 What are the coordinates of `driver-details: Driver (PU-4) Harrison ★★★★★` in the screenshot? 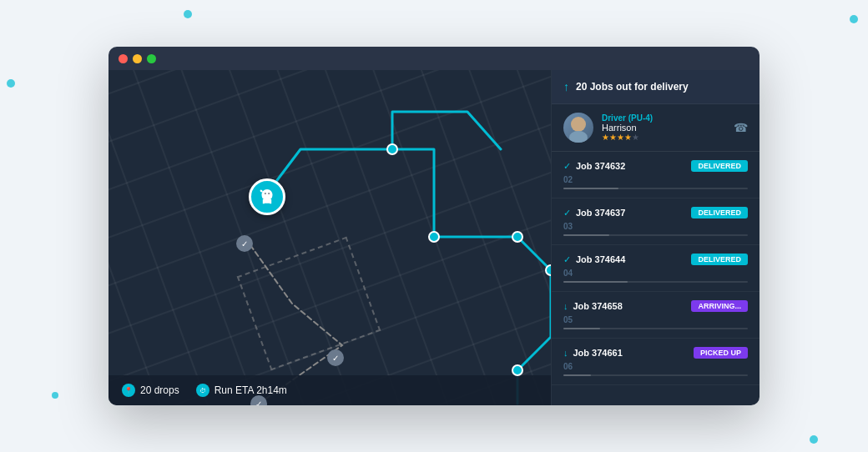 It's located at (664, 128).